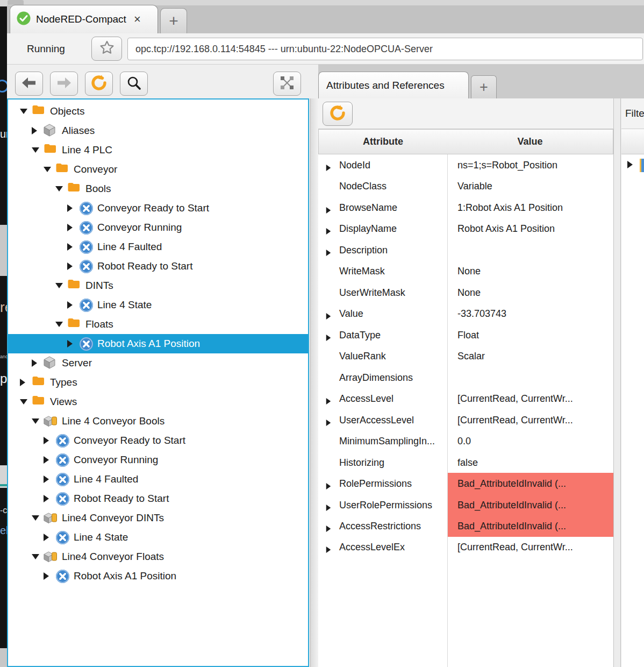 Image resolution: width=644 pixels, height=667 pixels. What do you see at coordinates (633, 165) in the screenshot?
I see `reference-item` at bounding box center [633, 165].